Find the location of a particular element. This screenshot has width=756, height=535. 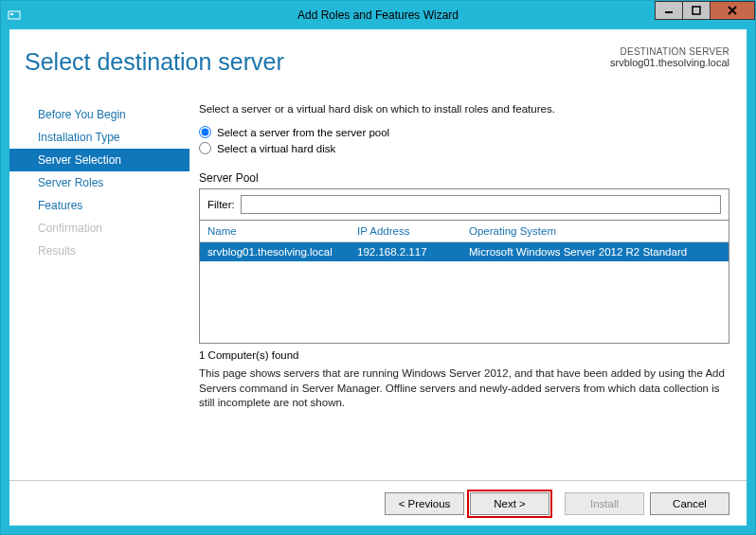

radio-vhd-label: Select a virtual hard disk is located at coordinates (277, 149).